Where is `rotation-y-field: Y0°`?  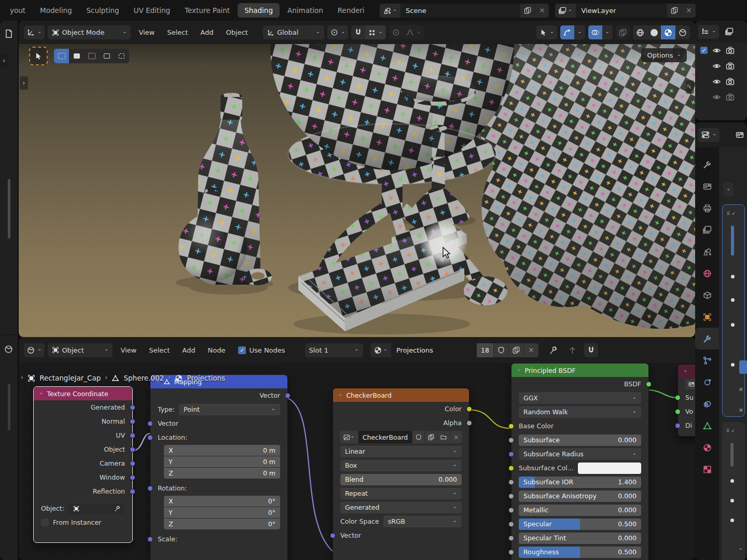
rotation-y-field: Y0° is located at coordinates (222, 512).